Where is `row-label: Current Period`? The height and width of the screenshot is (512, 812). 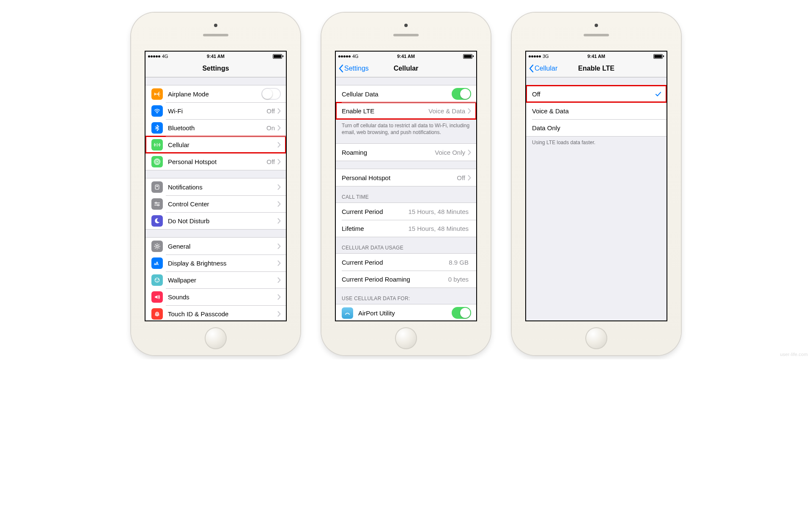 row-label: Current Period is located at coordinates (362, 211).